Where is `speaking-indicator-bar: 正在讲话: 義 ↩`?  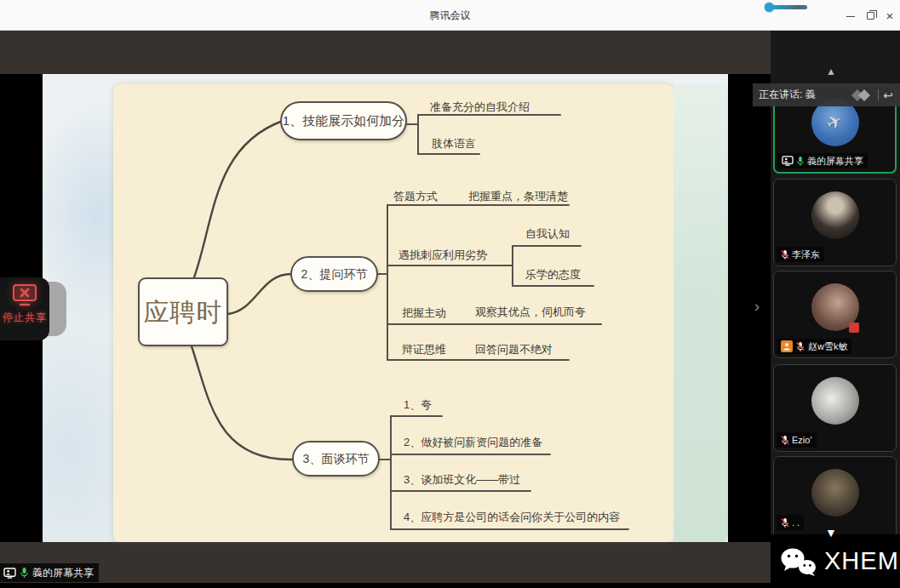 speaking-indicator-bar: 正在讲话: 義 ↩ is located at coordinates (826, 95).